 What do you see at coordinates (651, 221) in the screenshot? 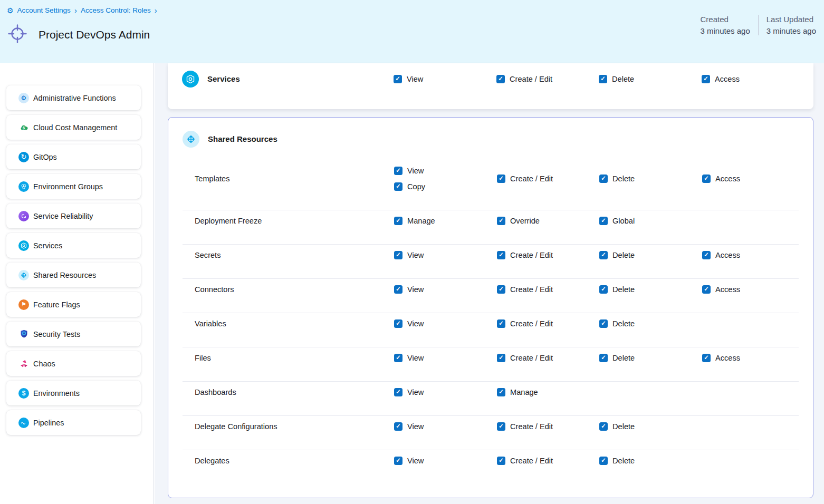
I see `checkbox-global: ✓ Global` at bounding box center [651, 221].